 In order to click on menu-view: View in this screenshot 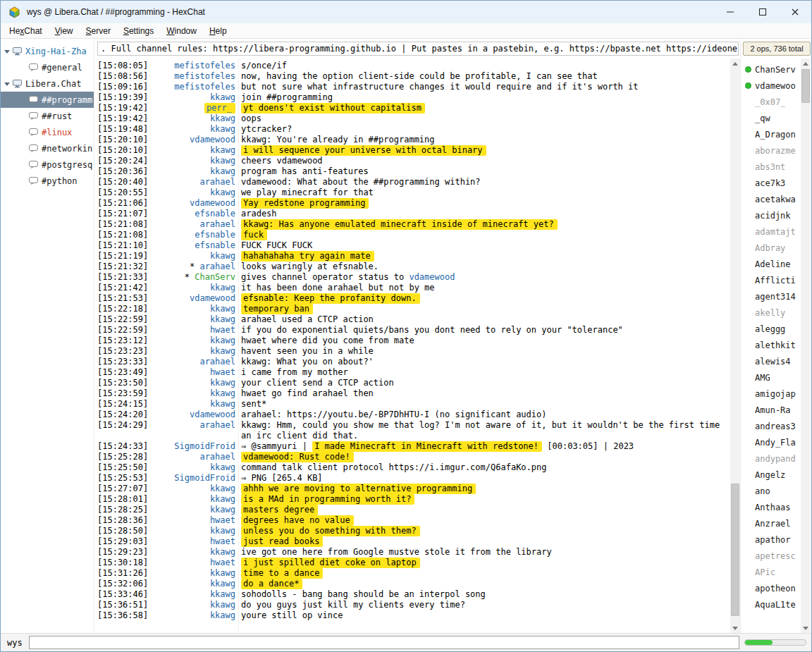, I will do `click(64, 31)`.